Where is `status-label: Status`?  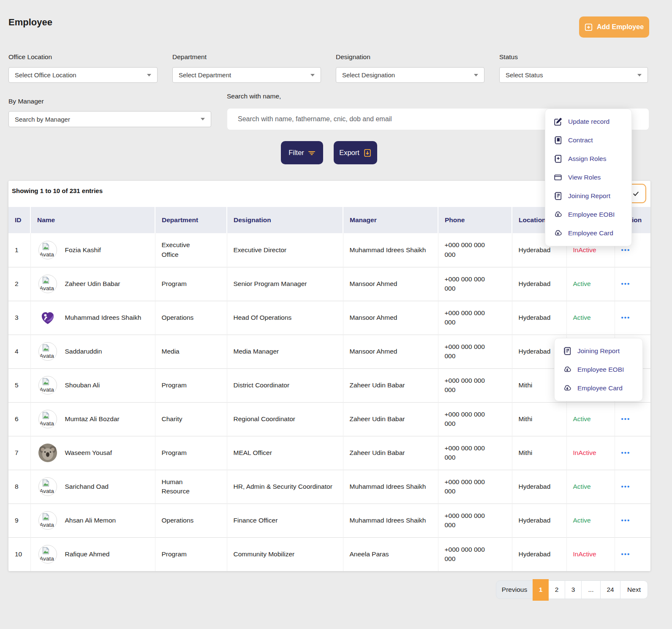
status-label: Status is located at coordinates (509, 57).